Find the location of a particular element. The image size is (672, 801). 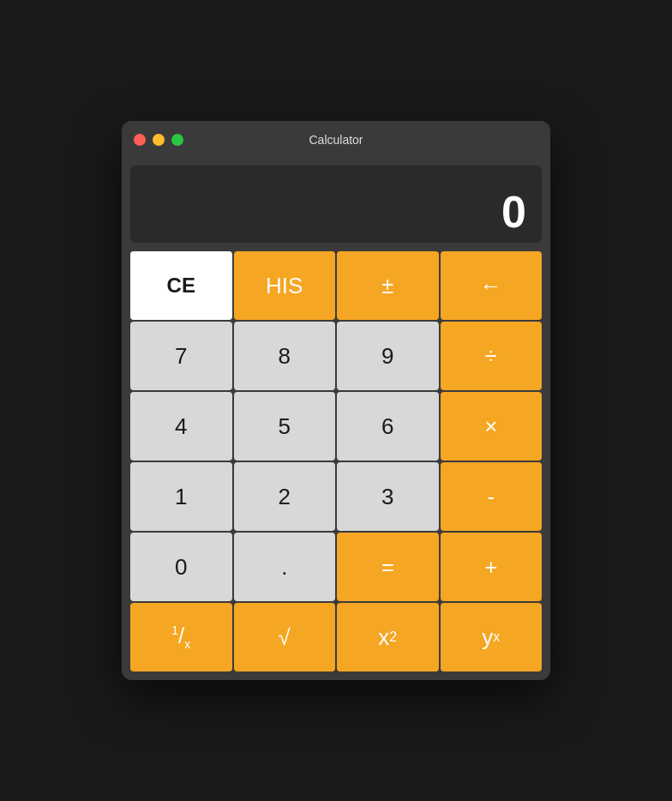

add-button: + is located at coordinates (492, 567).